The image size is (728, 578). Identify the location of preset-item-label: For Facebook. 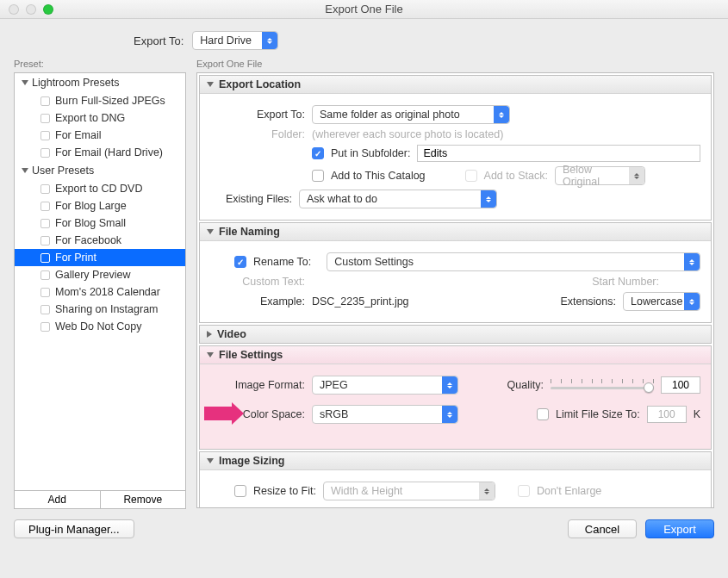
(88, 240).